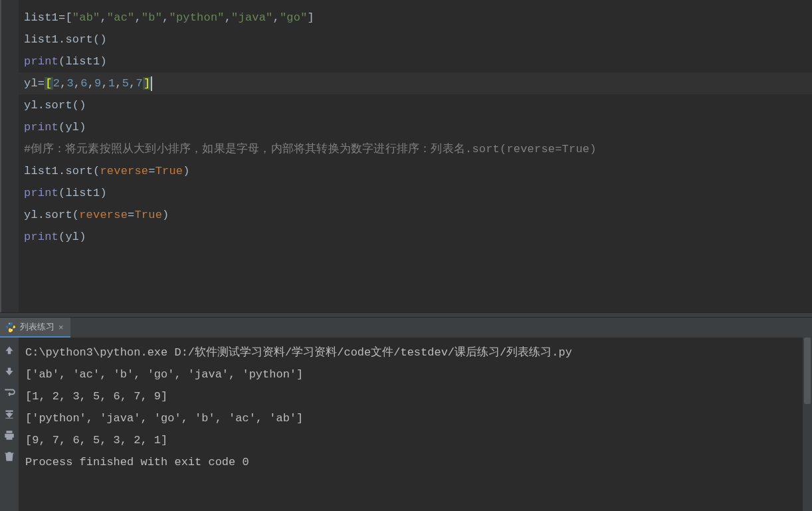 The width and height of the screenshot is (812, 511). What do you see at coordinates (11, 327) in the screenshot?
I see `python-file-icon` at bounding box center [11, 327].